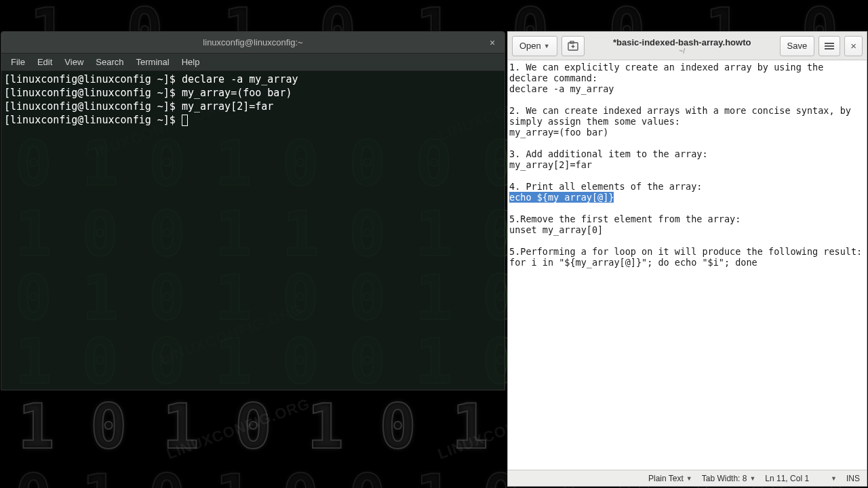 The width and height of the screenshot is (868, 488). What do you see at coordinates (829, 46) in the screenshot?
I see `hamburger-menu-button` at bounding box center [829, 46].